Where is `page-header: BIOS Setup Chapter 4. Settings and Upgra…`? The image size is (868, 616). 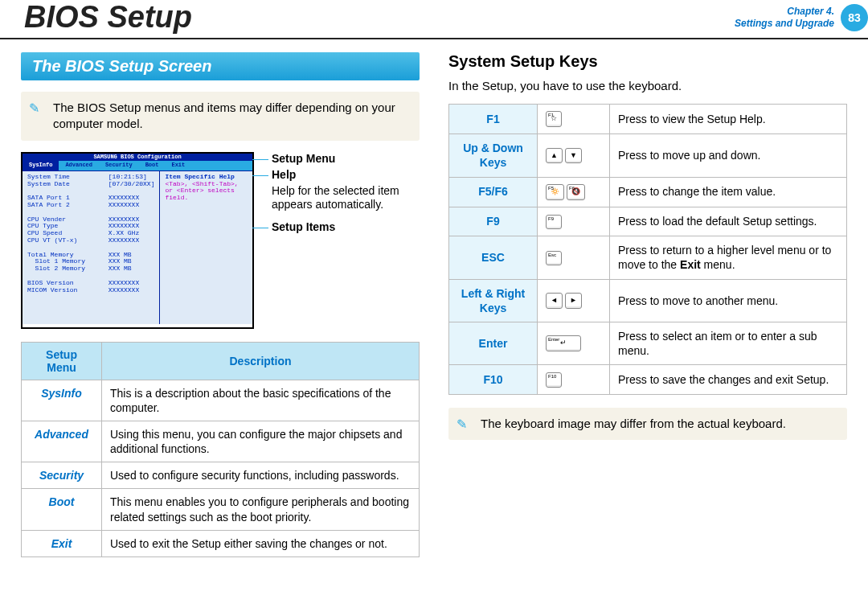
page-header: BIOS Setup Chapter 4. Settings and Upgra… is located at coordinates (434, 19).